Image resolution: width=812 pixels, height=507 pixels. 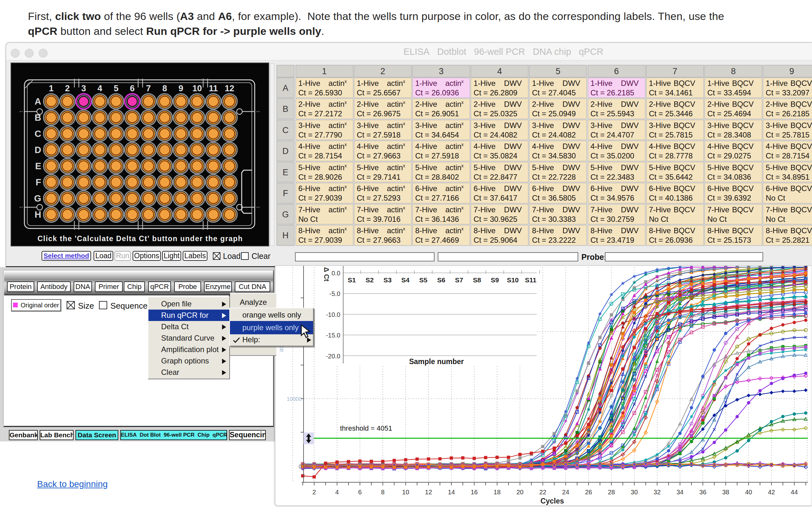 What do you see at coordinates (116, 89) in the screenshot?
I see `svg-text: 5` at bounding box center [116, 89].